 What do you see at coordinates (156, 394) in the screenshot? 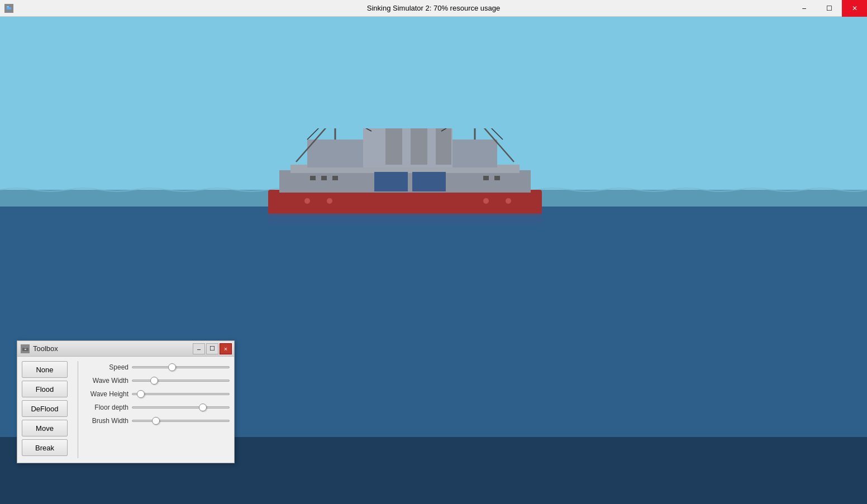
I see `wave-height-slider-row: Wave Height` at bounding box center [156, 394].